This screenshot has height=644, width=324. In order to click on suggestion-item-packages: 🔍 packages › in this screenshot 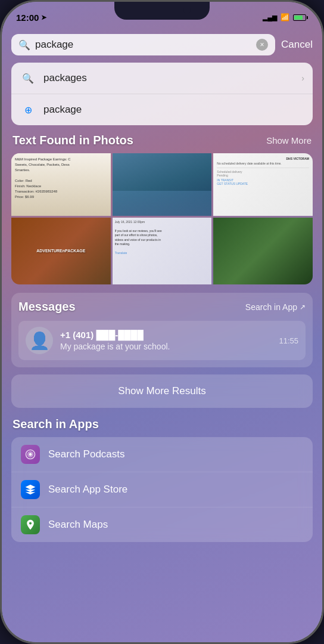, I will do `click(162, 79)`.